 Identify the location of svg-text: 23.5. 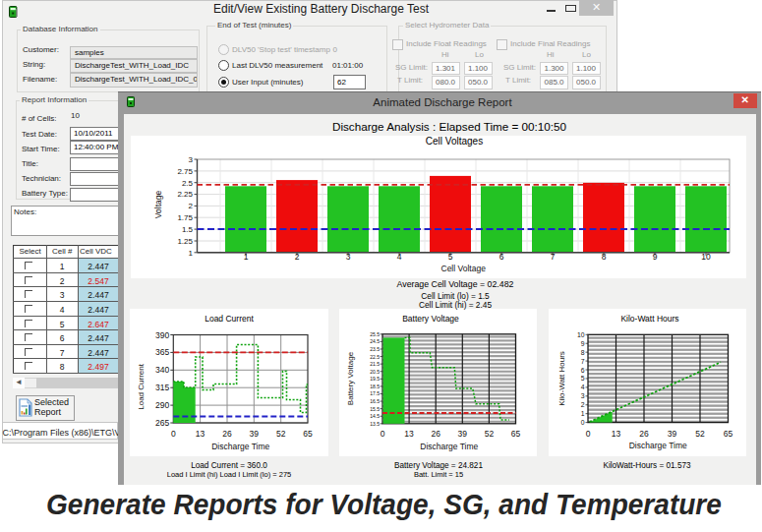
(375, 349).